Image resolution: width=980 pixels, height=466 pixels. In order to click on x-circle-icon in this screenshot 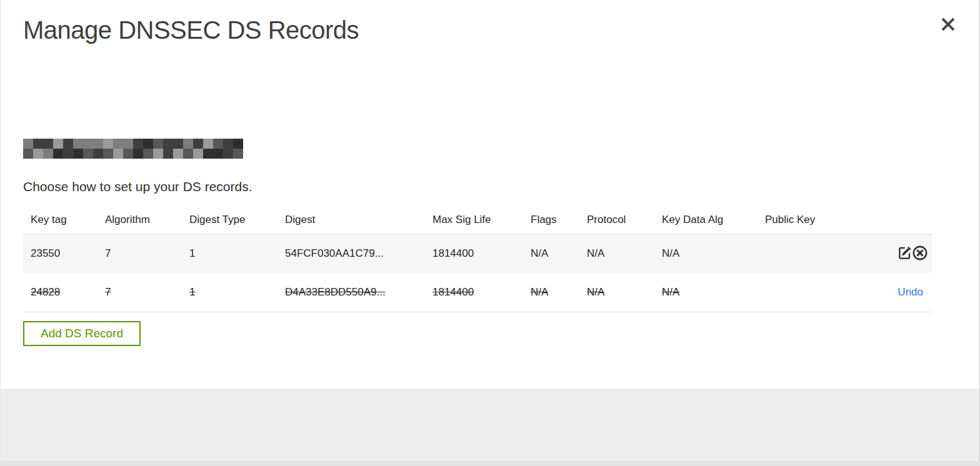, I will do `click(920, 259)`.